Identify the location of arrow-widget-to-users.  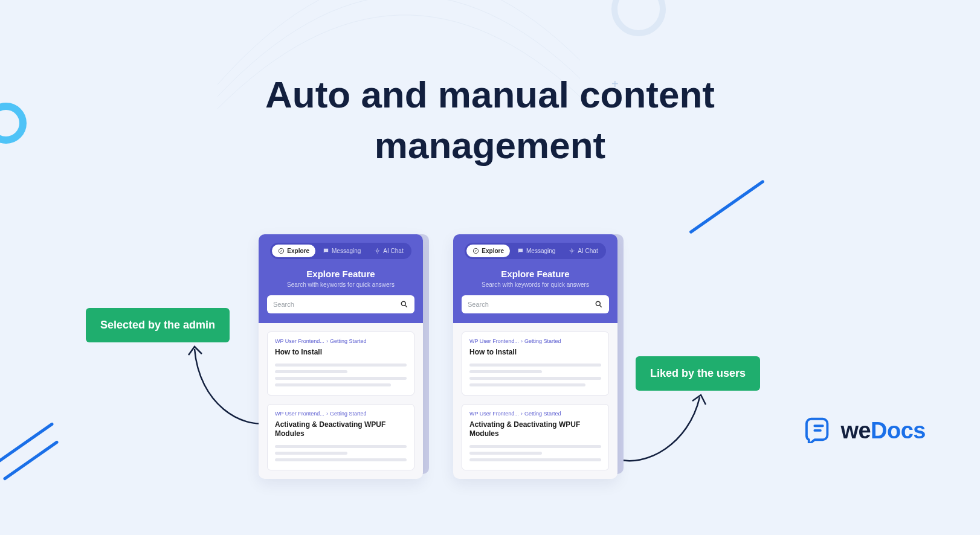
(662, 429).